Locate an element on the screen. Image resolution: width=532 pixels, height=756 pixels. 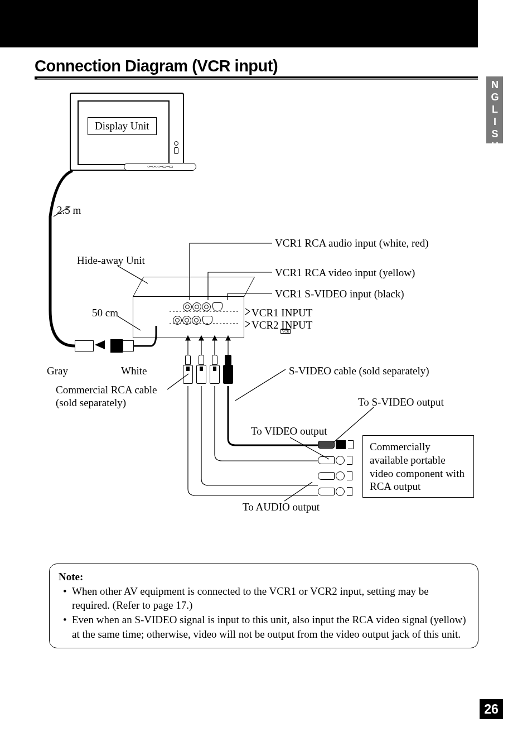
label-to-svideo: To S-VIDEO output is located at coordinates (401, 403).